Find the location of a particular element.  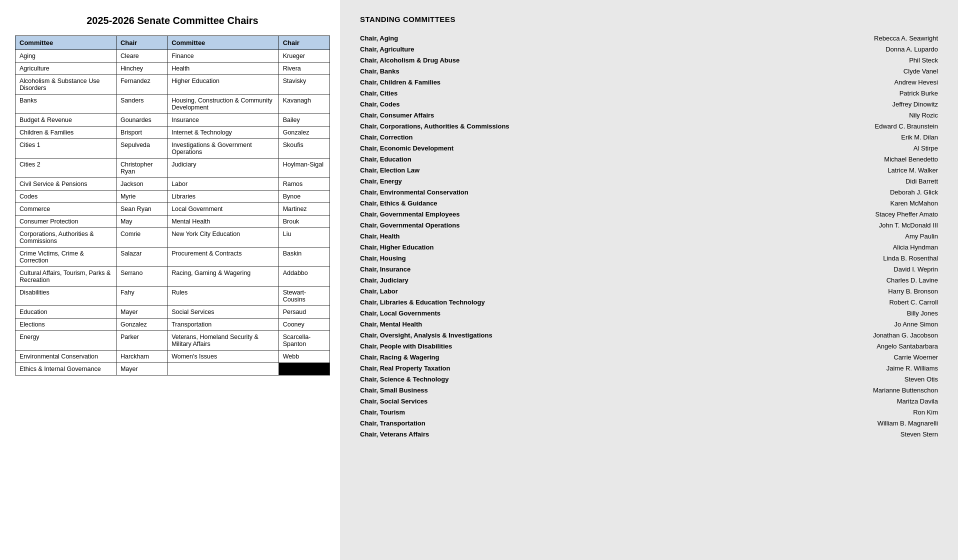

chair-role: Chair, Insurance is located at coordinates (519, 269).